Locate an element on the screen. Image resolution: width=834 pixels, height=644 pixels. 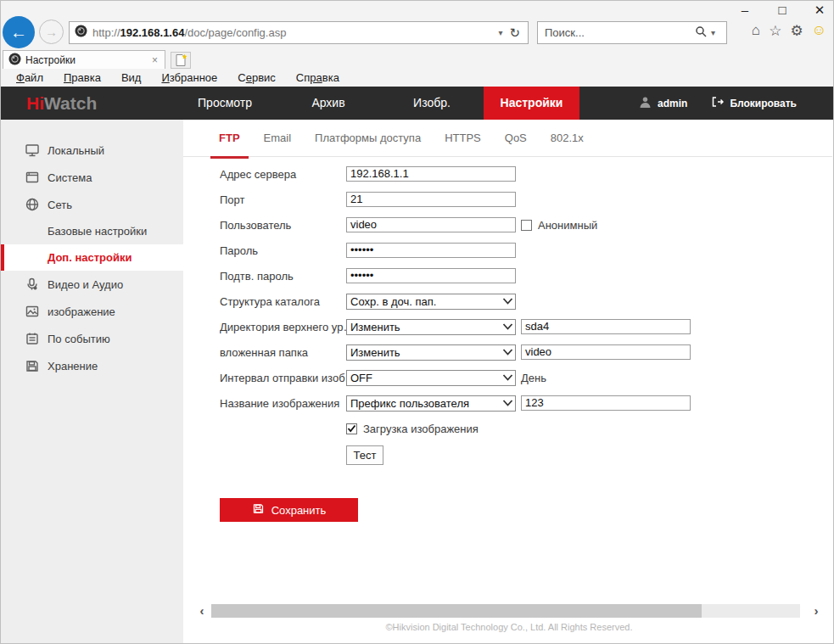
menu-item-5: Справка is located at coordinates (317, 78).